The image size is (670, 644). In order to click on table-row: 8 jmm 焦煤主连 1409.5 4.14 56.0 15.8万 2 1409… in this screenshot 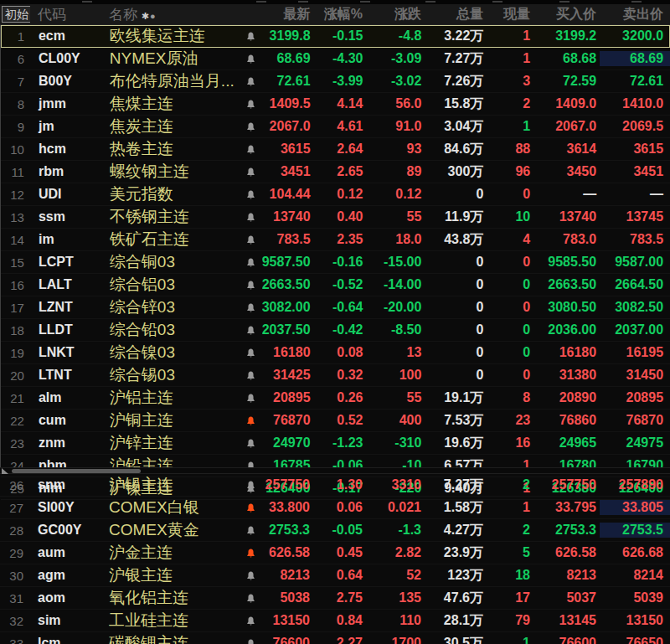, I will do `click(335, 104)`.